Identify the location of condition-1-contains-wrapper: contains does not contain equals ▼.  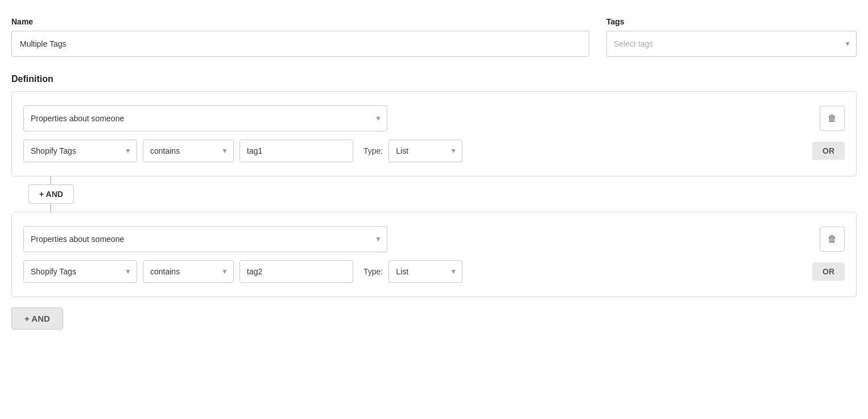
(188, 151).